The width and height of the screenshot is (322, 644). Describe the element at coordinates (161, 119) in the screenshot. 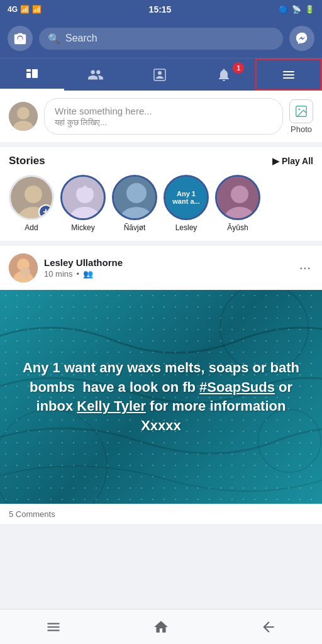

I see `post-composer: Write something here... यहां कुछ लिखिए..…` at that location.